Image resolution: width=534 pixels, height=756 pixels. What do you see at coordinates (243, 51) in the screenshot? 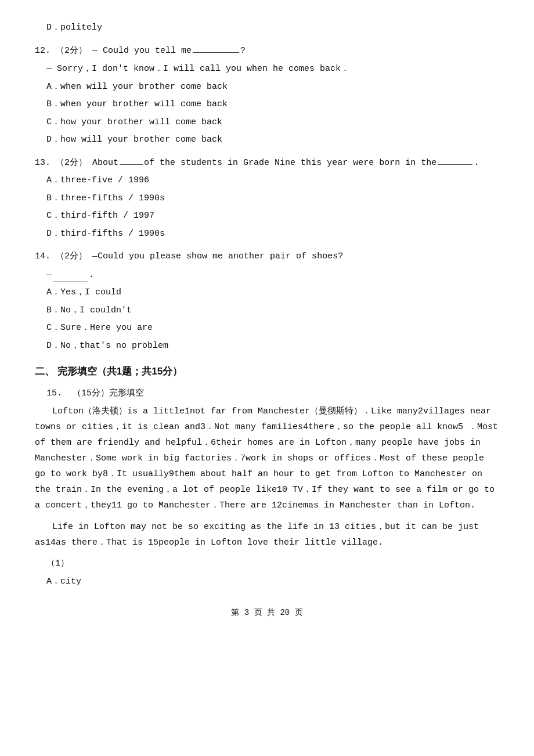
I see `q12-suffix: ?` at bounding box center [243, 51].